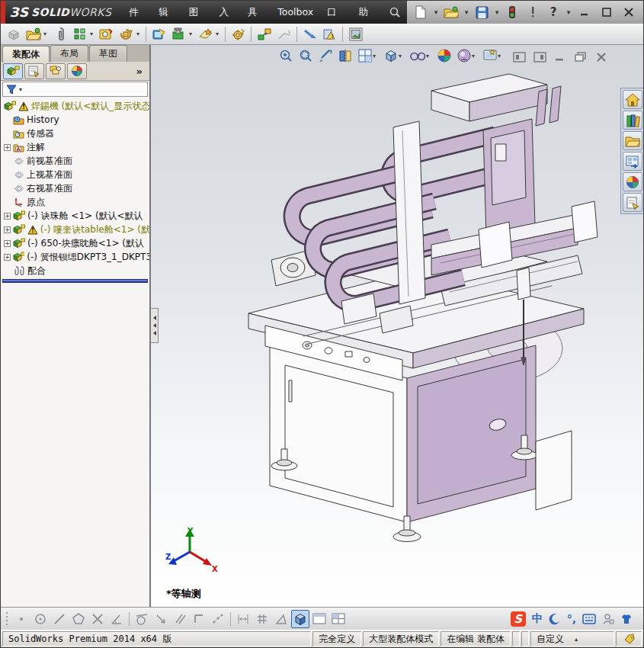 The height and width of the screenshot is (648, 644). What do you see at coordinates (629, 12) in the screenshot?
I see `close-button` at bounding box center [629, 12].